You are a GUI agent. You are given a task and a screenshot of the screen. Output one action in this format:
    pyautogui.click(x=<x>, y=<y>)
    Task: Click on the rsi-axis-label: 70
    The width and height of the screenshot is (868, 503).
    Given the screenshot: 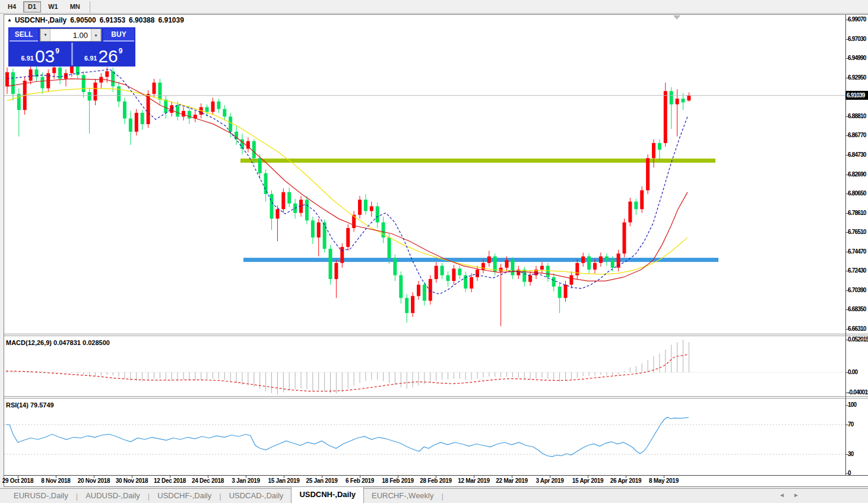 What is the action you would take?
    pyautogui.click(x=851, y=424)
    